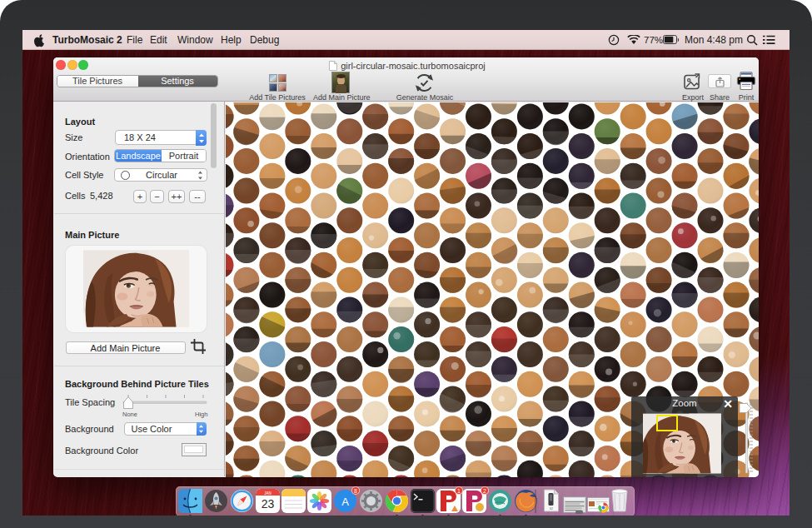 The image size is (812, 528). Describe the element at coordinates (345, 501) in the screenshot. I see `svg-text: A` at that location.